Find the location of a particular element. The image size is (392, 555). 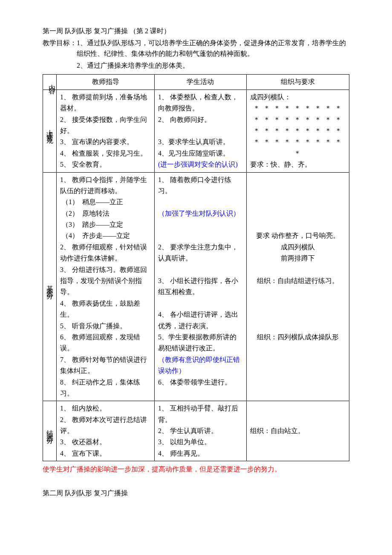

student-cell-main: 1、 随着教师口令进行练习。 （加强了学生对队列认识） 2、 要求学生注意力集中… is located at coordinates (201, 286).